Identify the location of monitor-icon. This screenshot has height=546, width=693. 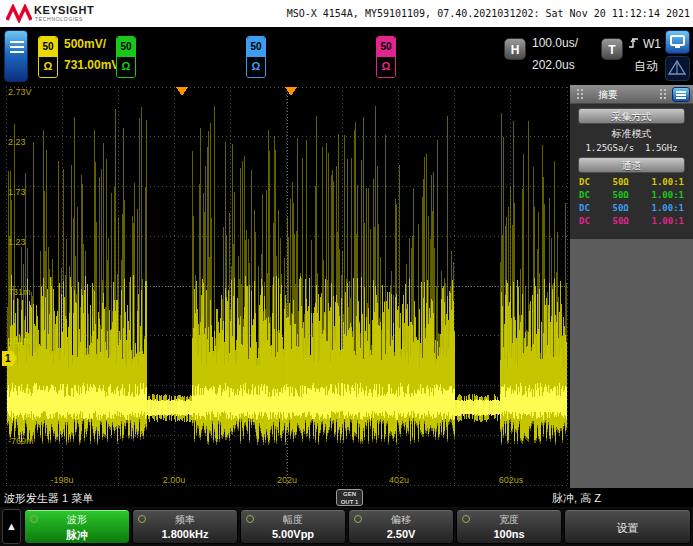
(678, 40).